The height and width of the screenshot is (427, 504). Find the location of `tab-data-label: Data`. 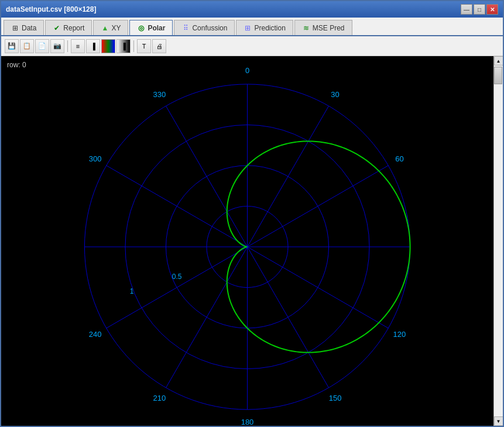

tab-data-label: Data is located at coordinates (29, 28).